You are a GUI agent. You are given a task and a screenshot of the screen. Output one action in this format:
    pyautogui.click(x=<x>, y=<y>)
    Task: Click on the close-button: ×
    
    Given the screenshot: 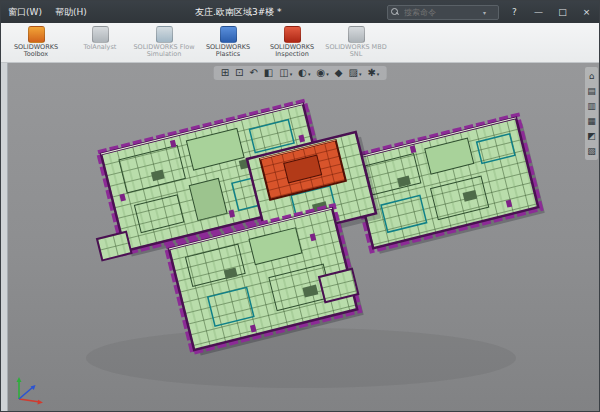 What is the action you would take?
    pyautogui.click(x=586, y=12)
    